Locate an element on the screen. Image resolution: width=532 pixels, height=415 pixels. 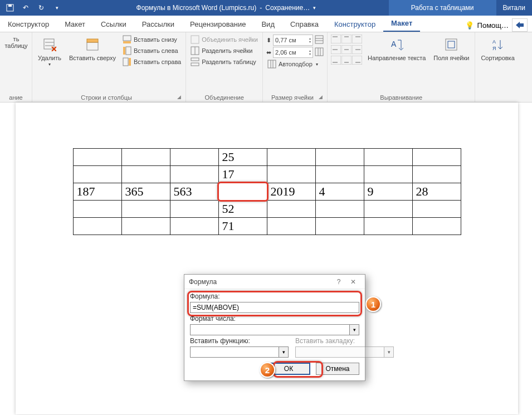
align-tl-icon is located at coordinates (336, 40).